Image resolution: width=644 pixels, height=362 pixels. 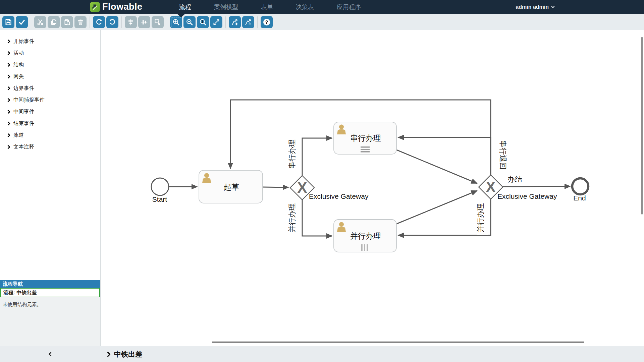 I want to click on start-event-node: Start, so click(x=160, y=190).